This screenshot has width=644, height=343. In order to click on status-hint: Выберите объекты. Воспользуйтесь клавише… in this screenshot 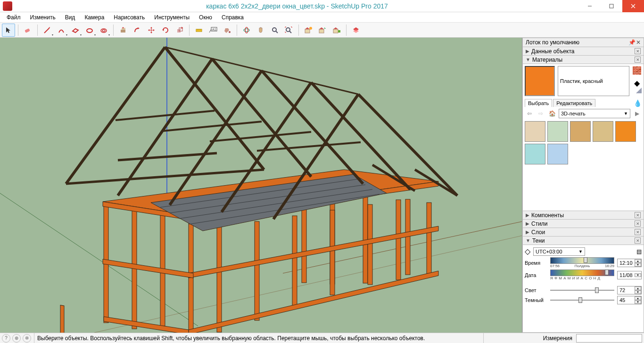, I will do `click(231, 338)`.